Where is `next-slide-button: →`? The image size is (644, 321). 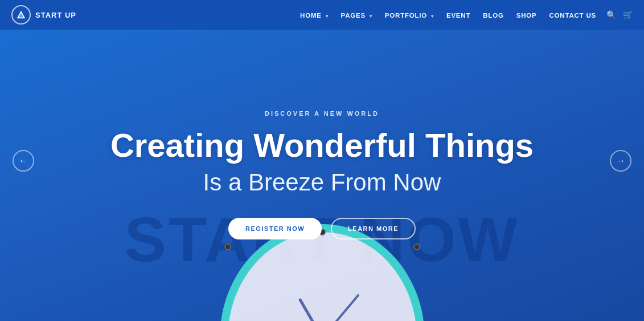 next-slide-button: → is located at coordinates (621, 161).